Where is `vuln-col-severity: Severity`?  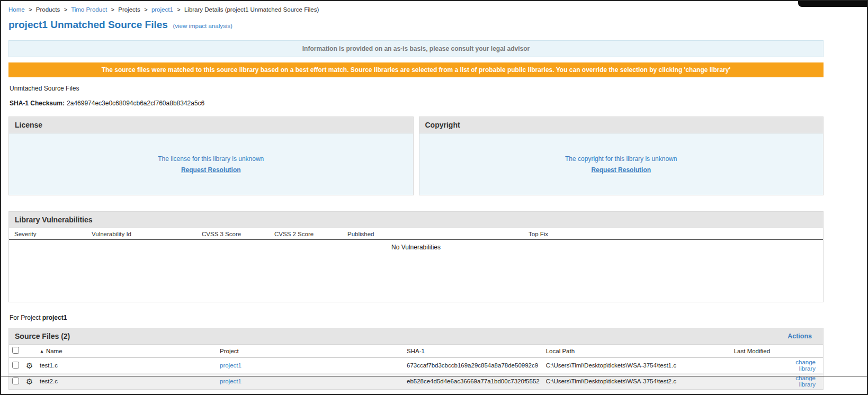
vuln-col-severity: Severity is located at coordinates (48, 234).